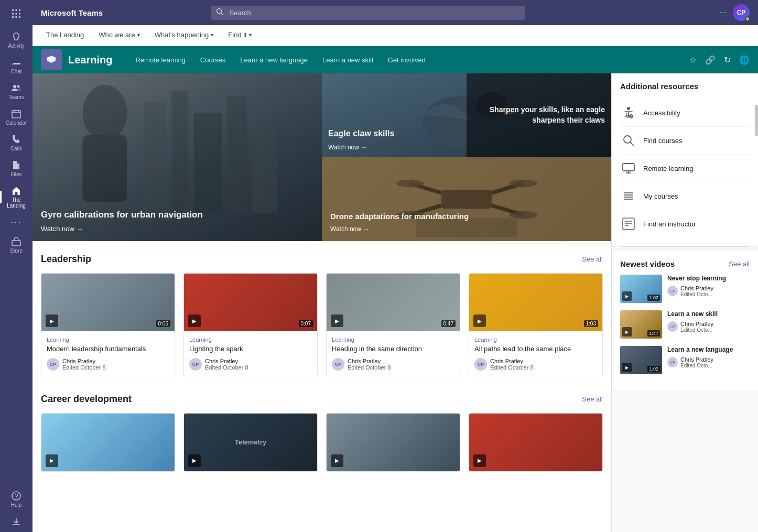  What do you see at coordinates (177, 157) in the screenshot?
I see `hero-card-gyro: Gyro calibrations for urban navigation W…` at bounding box center [177, 157].